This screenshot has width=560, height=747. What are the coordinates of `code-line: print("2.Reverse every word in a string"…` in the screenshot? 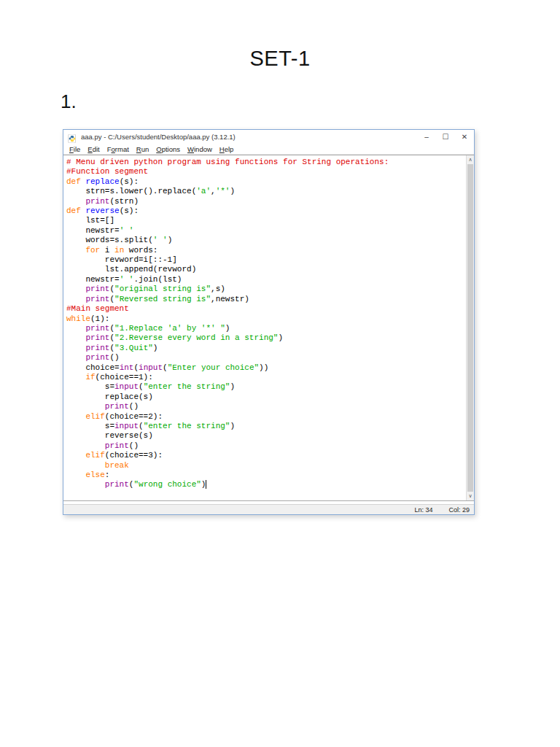 It's located at (266, 338).